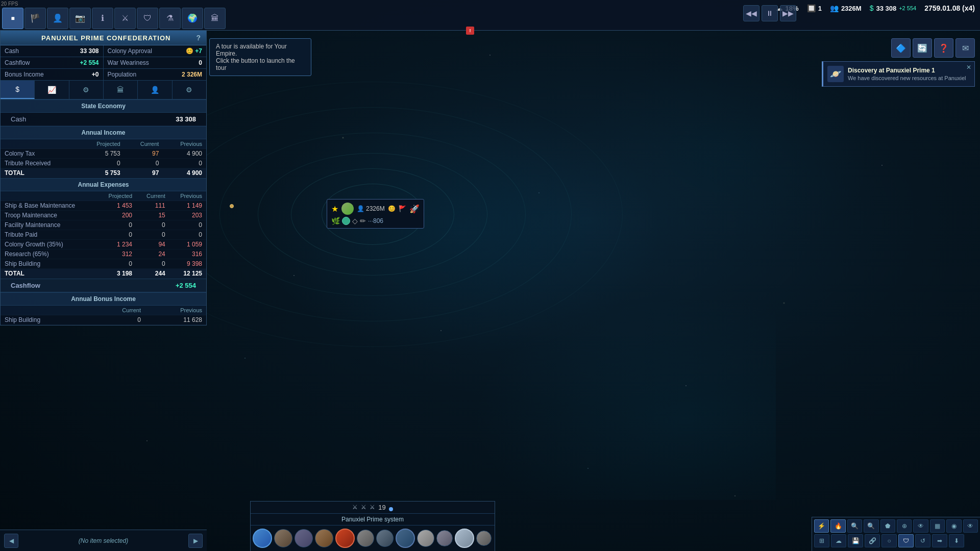 Image resolution: width=980 pixels, height=551 pixels. Describe the element at coordinates (120, 90) in the screenshot. I see `tab-buildings: 🏛` at that location.